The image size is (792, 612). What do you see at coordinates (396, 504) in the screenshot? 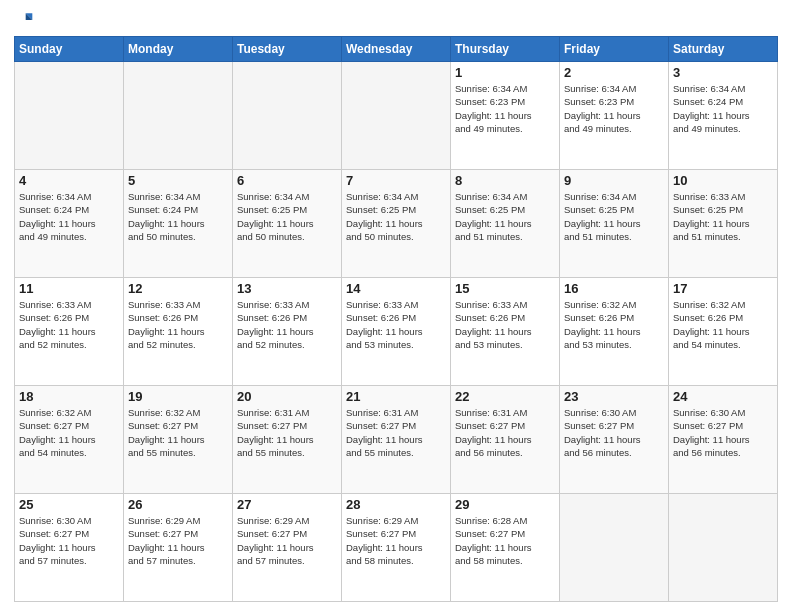
I see `day-number: 28` at bounding box center [396, 504].